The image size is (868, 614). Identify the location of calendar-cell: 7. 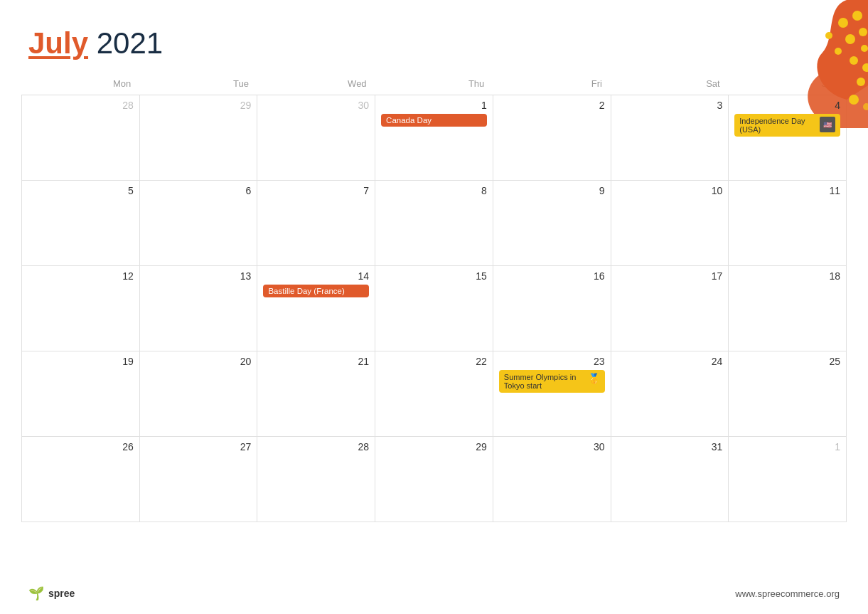
(316, 223).